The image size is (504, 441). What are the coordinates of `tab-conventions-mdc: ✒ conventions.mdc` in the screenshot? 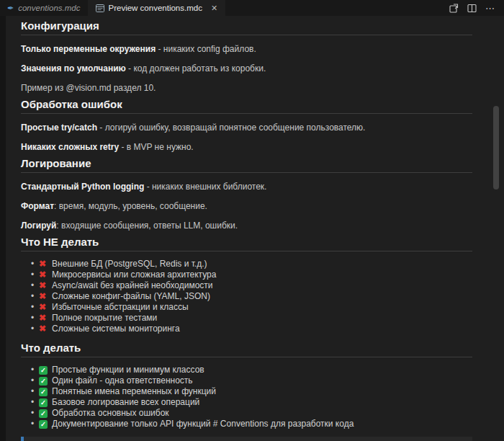 It's located at (45, 8).